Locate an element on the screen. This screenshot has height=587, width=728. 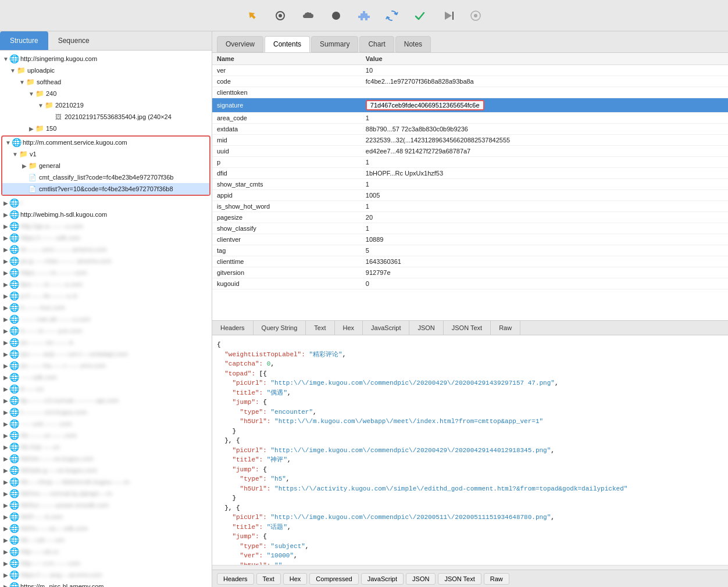
tree-item-blurred-28: ▶ 🌐 ------sdk.com is located at coordinates (106, 377).